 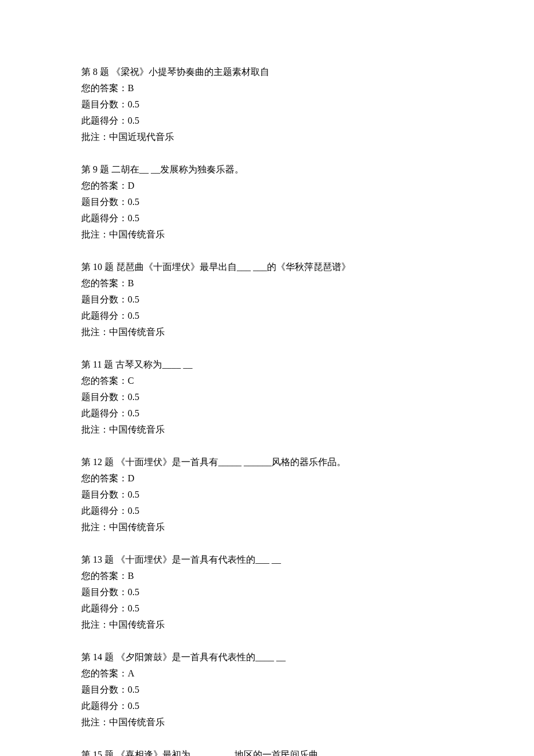 I want to click on question-text: 《夕阳箫鼓》是一首具有代表性的____ __, so click(x=200, y=657).